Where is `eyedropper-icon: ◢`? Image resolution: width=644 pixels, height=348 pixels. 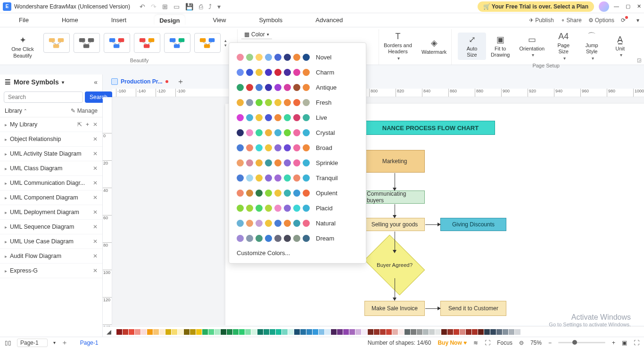 eyedropper-icon: ◢ is located at coordinates (110, 332).